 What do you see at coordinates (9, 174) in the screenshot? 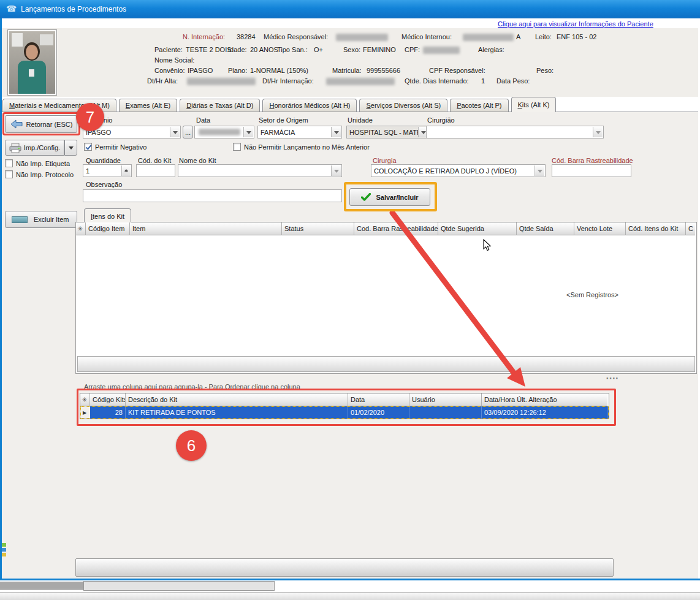
I see `nao-imp-protocolo-checkbox` at bounding box center [9, 174].